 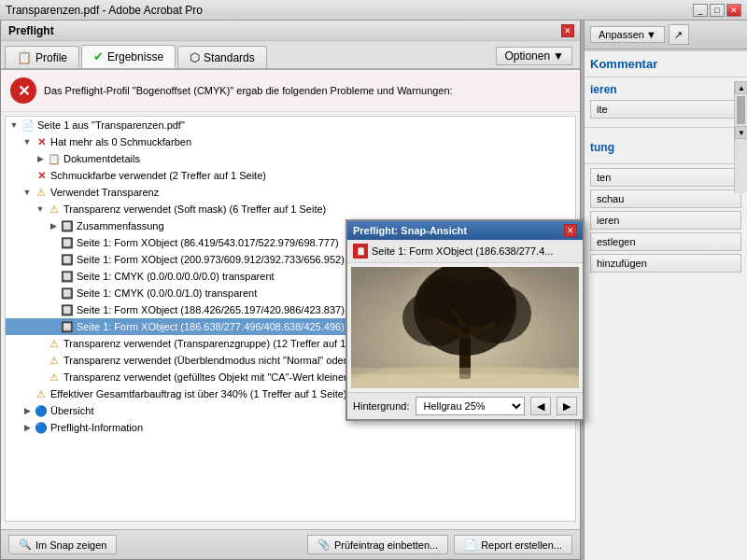 What do you see at coordinates (700, 10) in the screenshot?
I see `minimize-button: _` at bounding box center [700, 10].